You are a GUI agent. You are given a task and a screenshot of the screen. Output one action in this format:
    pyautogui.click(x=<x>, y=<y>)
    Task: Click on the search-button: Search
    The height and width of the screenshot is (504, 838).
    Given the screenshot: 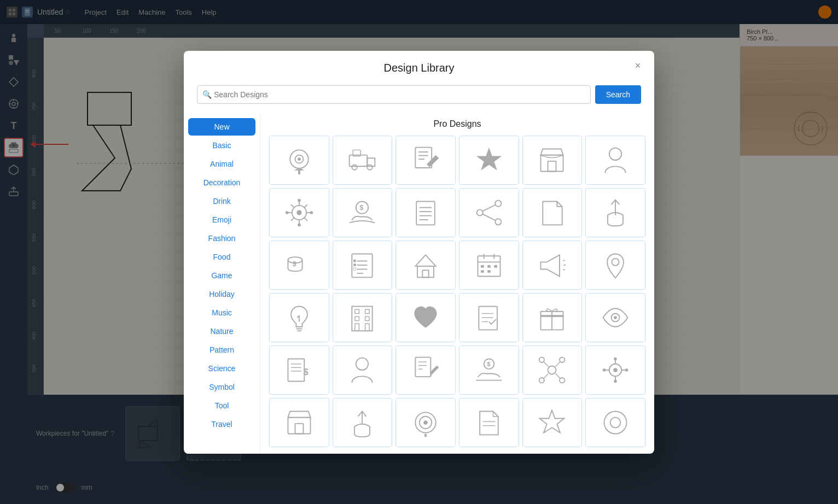 What is the action you would take?
    pyautogui.click(x=618, y=95)
    